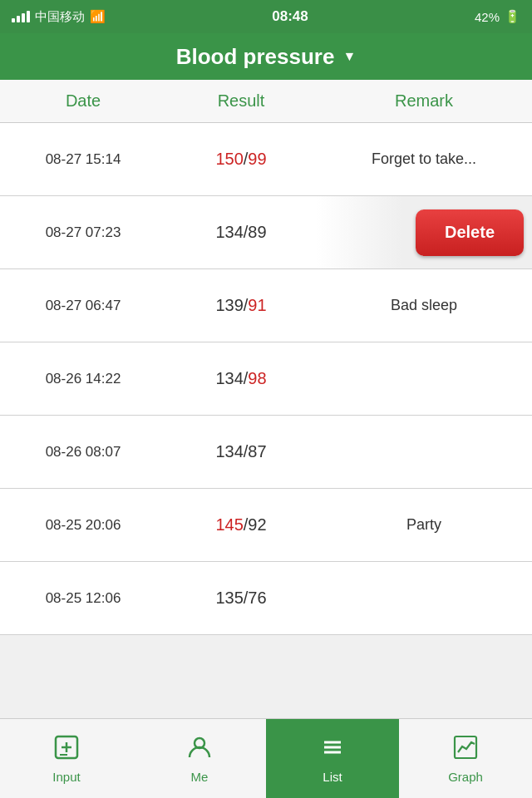  Describe the element at coordinates (266, 758) in the screenshot. I see `bottom-nav: Input Me List Graph` at that location.